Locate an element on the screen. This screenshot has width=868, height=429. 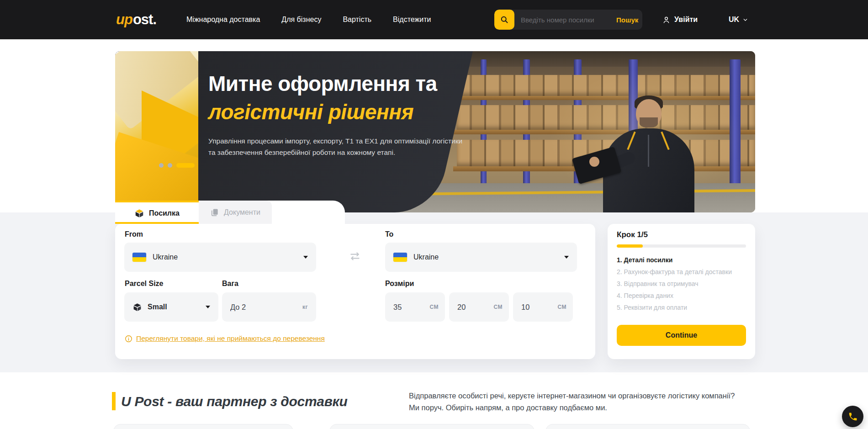
swap-icon is located at coordinates (355, 256).